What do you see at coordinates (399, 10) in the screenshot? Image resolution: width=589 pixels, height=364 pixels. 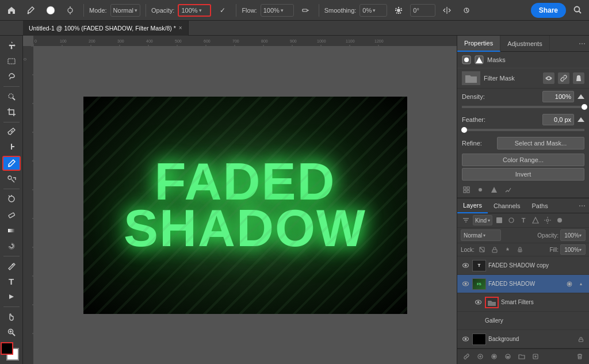 I see `settings-gear-icon-btn` at bounding box center [399, 10].